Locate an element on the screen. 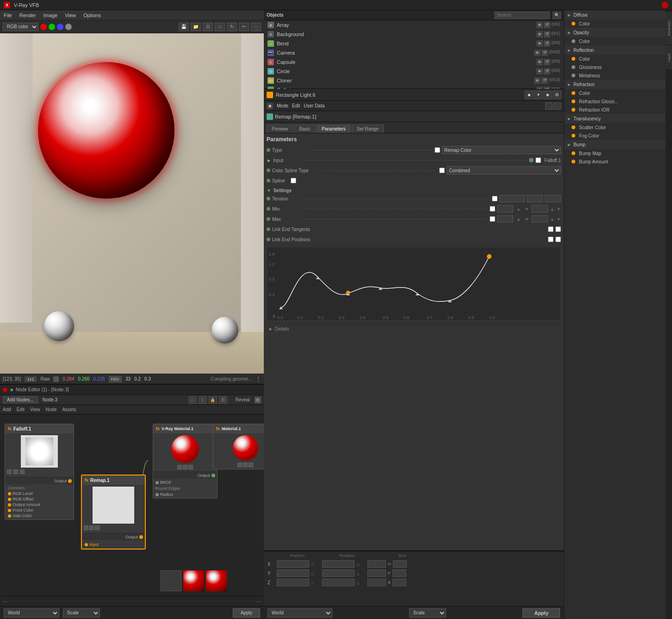 This screenshot has height=619, width=672. world-select: World is located at coordinates (31, 613).